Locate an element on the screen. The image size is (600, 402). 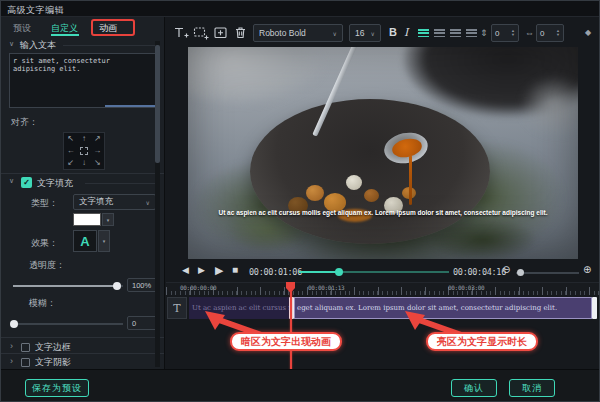
effect-label: 效果： is located at coordinates (44, 244).